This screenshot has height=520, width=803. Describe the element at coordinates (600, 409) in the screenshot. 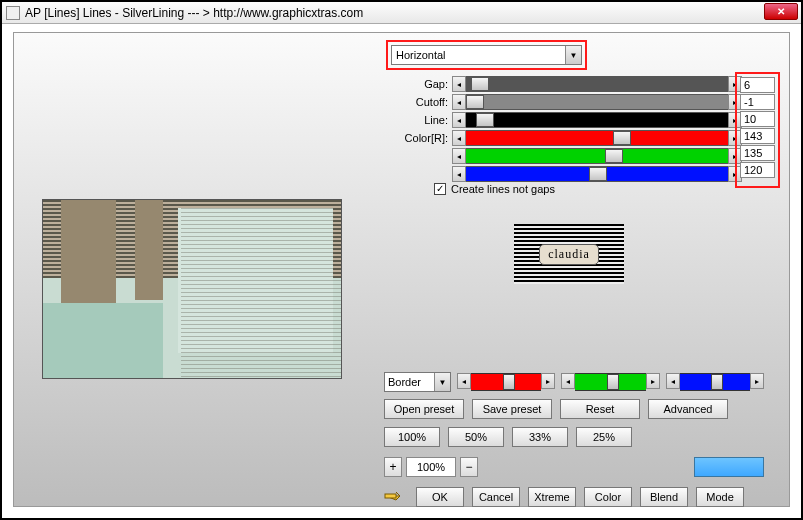

I see `reset-button: Reset` at that location.